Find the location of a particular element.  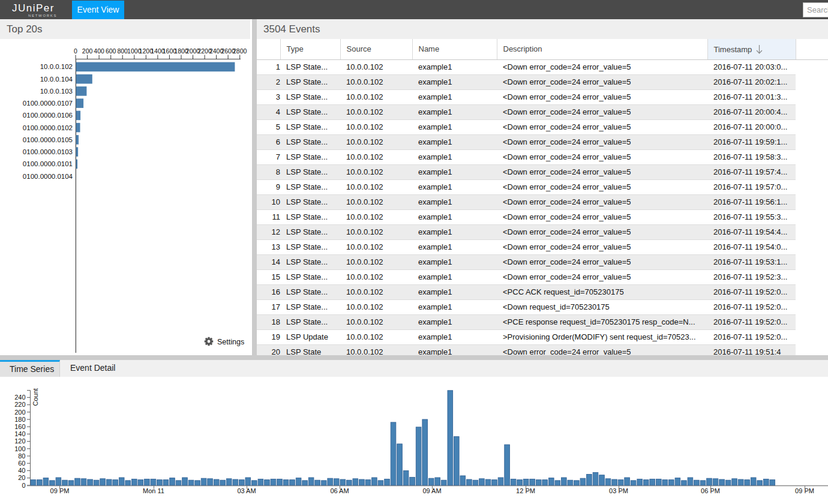

svg-text: 10.0.0.102 is located at coordinates (56, 67).